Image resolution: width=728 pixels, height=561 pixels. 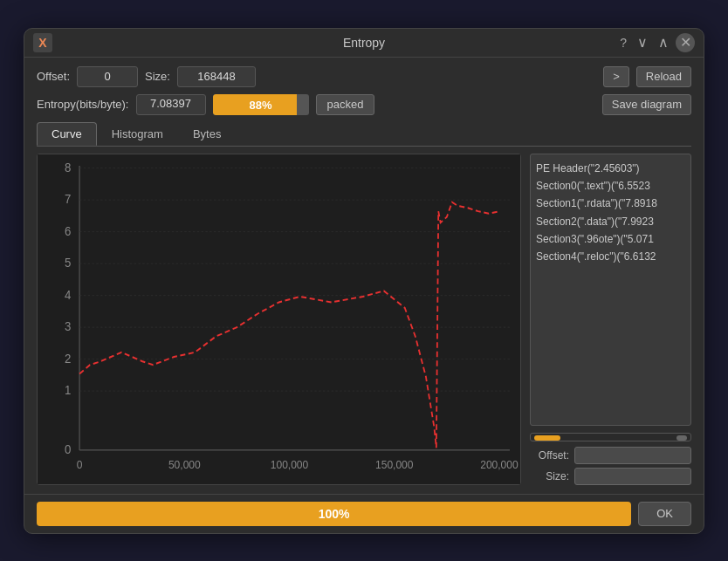 I want to click on svg-text: 100,000, so click(x=290, y=464).